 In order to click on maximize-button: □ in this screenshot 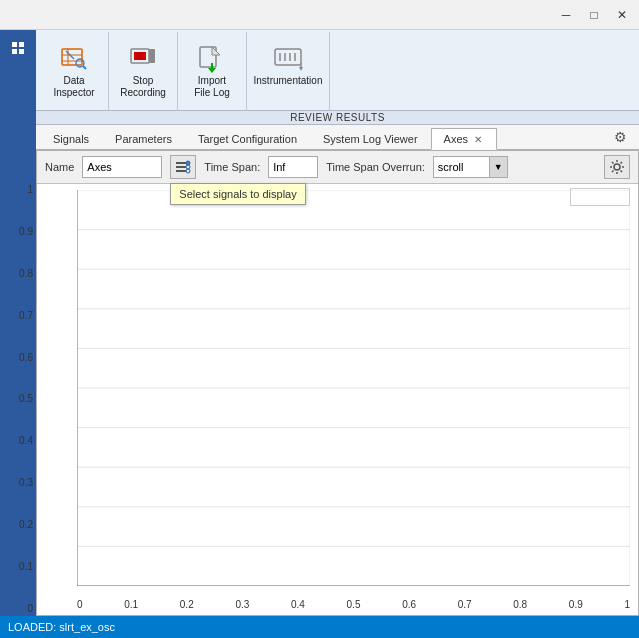, I will do `click(594, 15)`.